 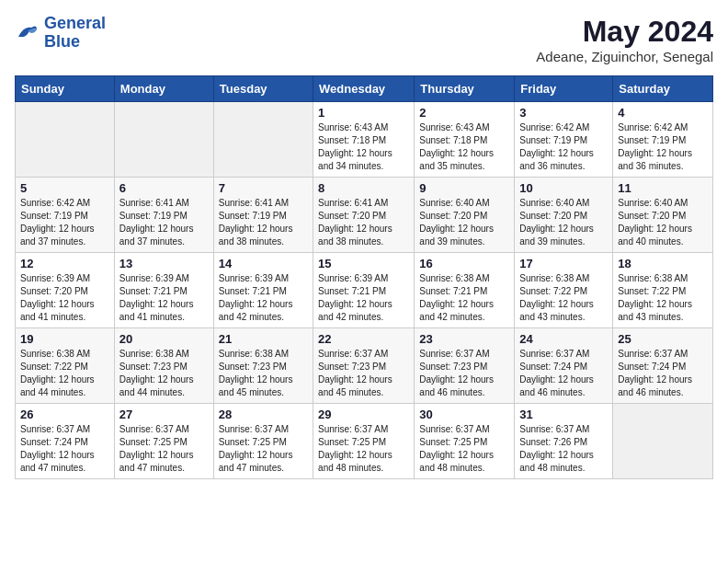 What do you see at coordinates (364, 140) in the screenshot?
I see `calendar-cell: 1 Sunrise: 6:43 AM Sunset: 7:18 PM Dayli…` at bounding box center [364, 140].